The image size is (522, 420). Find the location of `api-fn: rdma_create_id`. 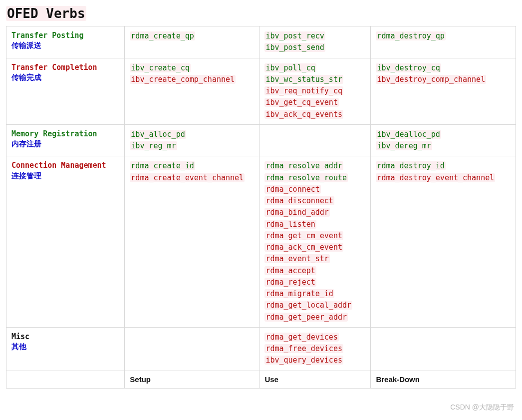

api-fn: rdma_create_id is located at coordinates (162, 166).